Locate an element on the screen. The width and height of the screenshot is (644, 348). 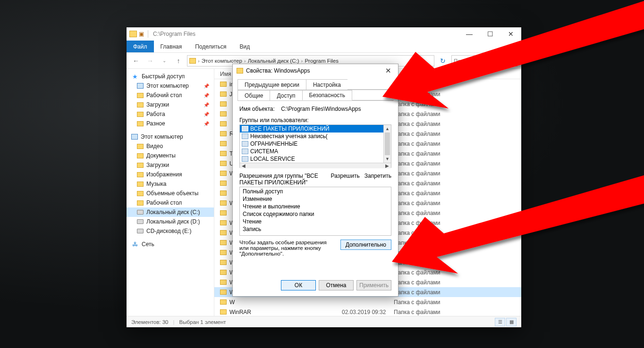
ok-button: ОК is located at coordinates (298, 285).